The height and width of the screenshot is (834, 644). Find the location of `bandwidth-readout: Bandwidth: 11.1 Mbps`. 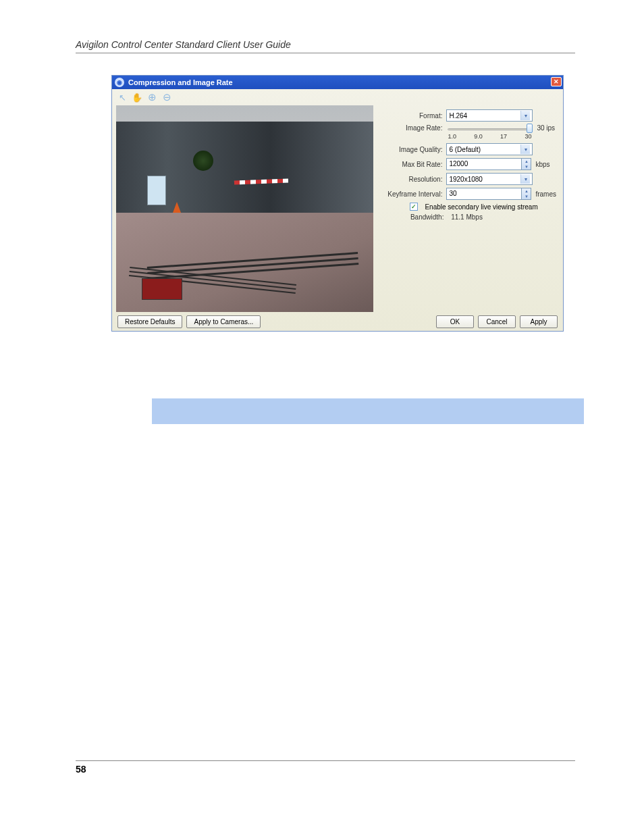

bandwidth-readout: Bandwidth: 11.1 Mbps is located at coordinates (470, 217).